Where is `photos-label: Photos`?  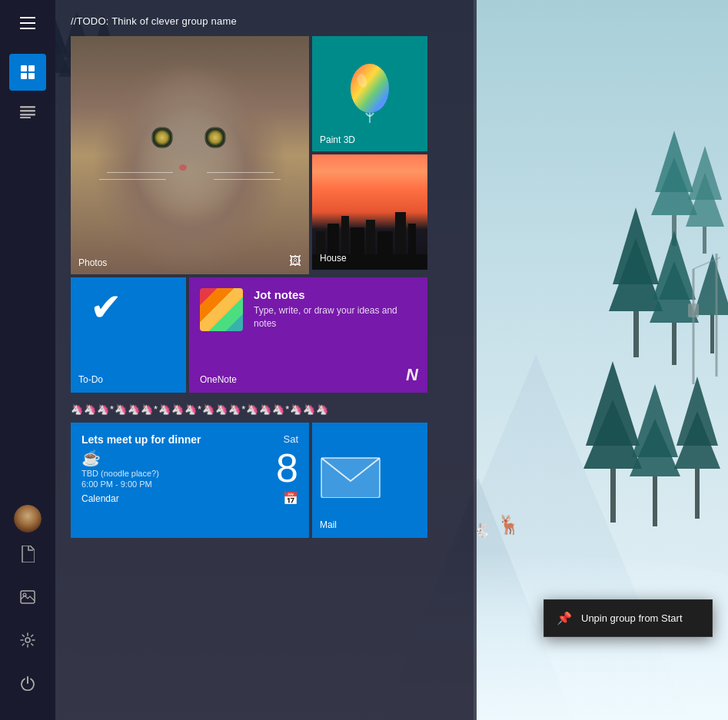 photos-label: Photos is located at coordinates (92, 263).